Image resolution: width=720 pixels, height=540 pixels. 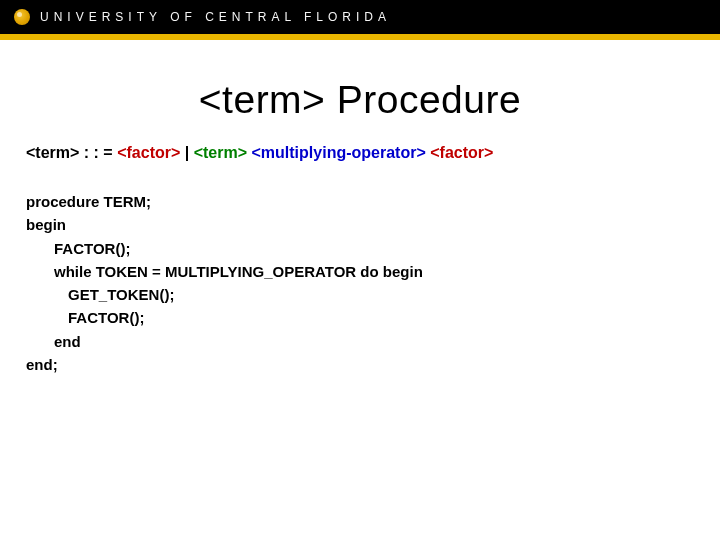 I want to click on header-bar: UNIVERSITY OF CENTRAL FLORIDA, so click(x=360, y=17).